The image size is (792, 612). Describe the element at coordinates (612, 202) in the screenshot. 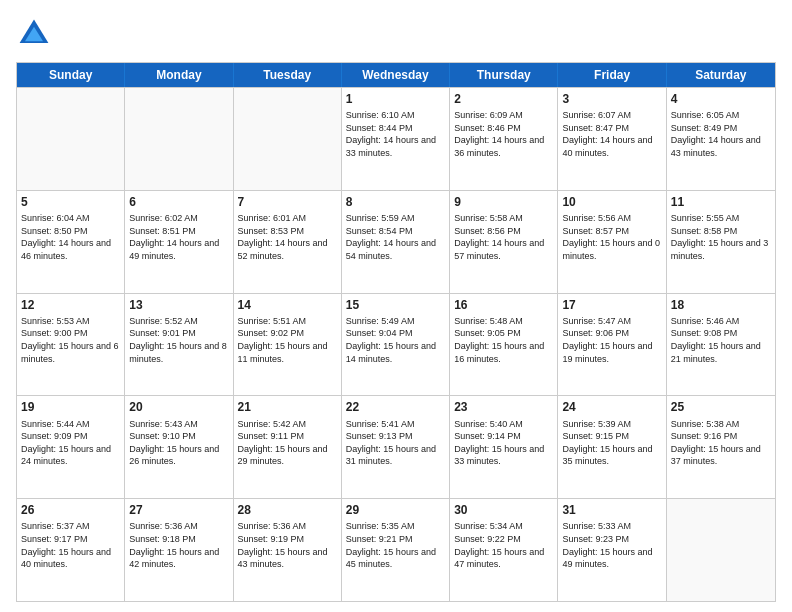

I see `day-number: 10` at that location.